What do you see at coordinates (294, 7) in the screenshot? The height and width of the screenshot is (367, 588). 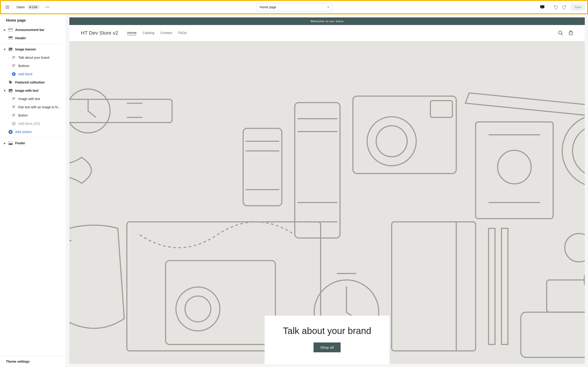 I see `toolbar-center: Home page` at bounding box center [294, 7].